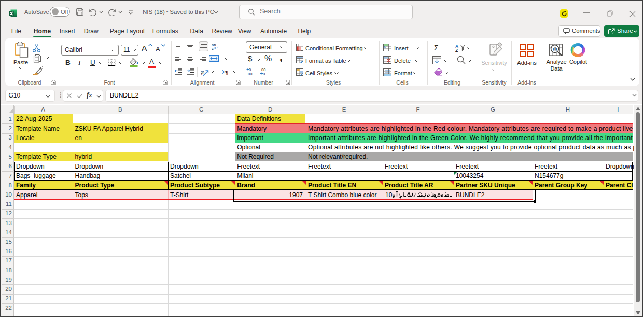 This screenshot has width=644, height=319. Describe the element at coordinates (203, 73) in the screenshot. I see `svg-text: ab` at that location.